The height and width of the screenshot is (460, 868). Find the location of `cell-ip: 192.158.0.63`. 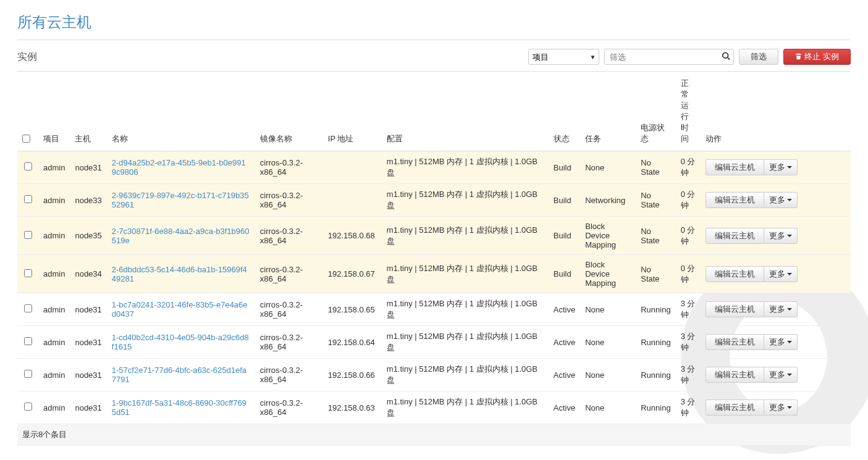

cell-ip: 192.158.0.63 is located at coordinates (352, 408).